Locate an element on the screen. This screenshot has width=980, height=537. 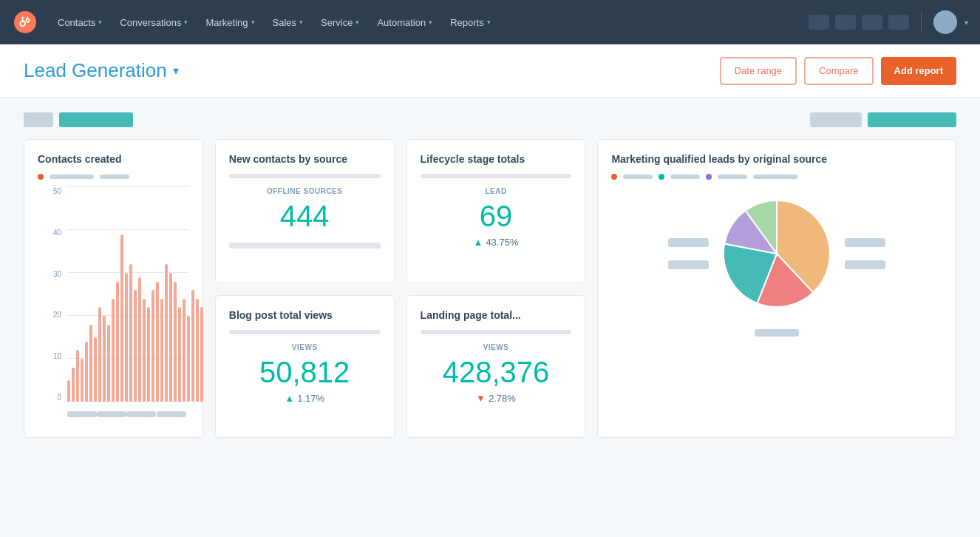
mql-dot-teal is located at coordinates (661, 177).